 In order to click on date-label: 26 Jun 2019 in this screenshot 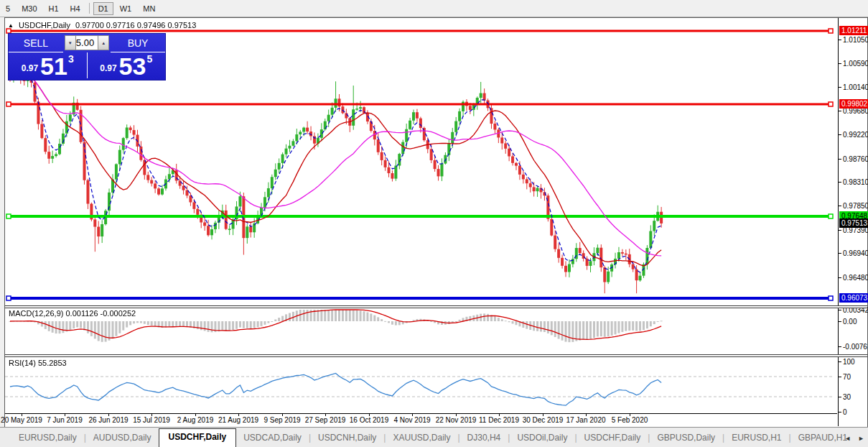, I will do `click(108, 420)`.